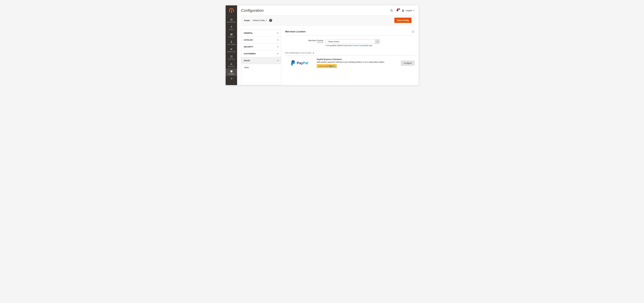  I want to click on general-config-link: General Config, so click(358, 46).